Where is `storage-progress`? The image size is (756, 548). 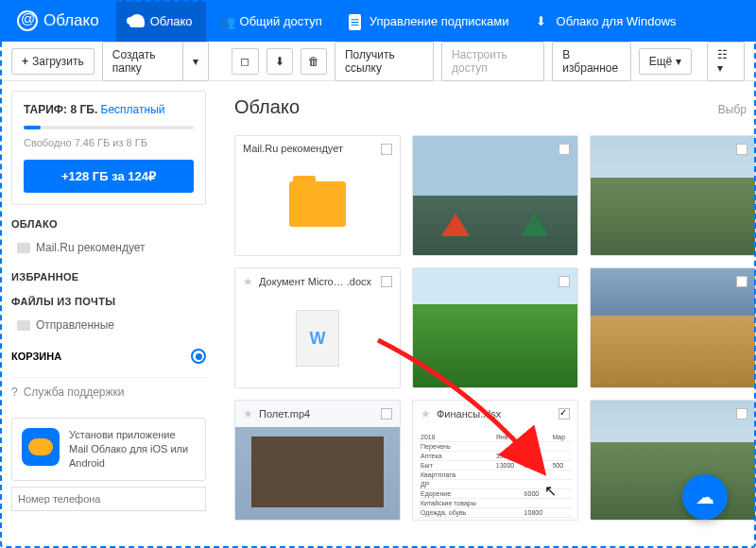
storage-progress is located at coordinates (109, 128).